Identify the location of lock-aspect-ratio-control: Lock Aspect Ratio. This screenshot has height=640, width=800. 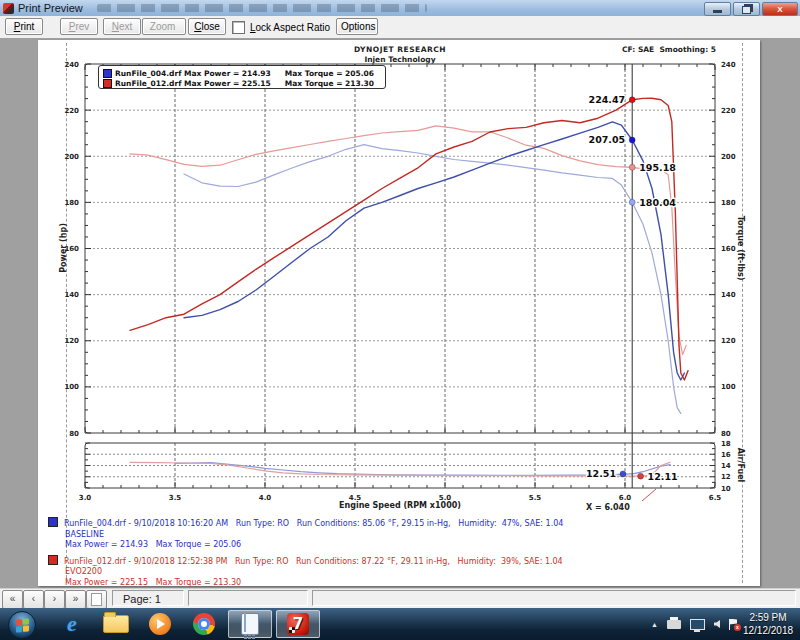
(281, 27).